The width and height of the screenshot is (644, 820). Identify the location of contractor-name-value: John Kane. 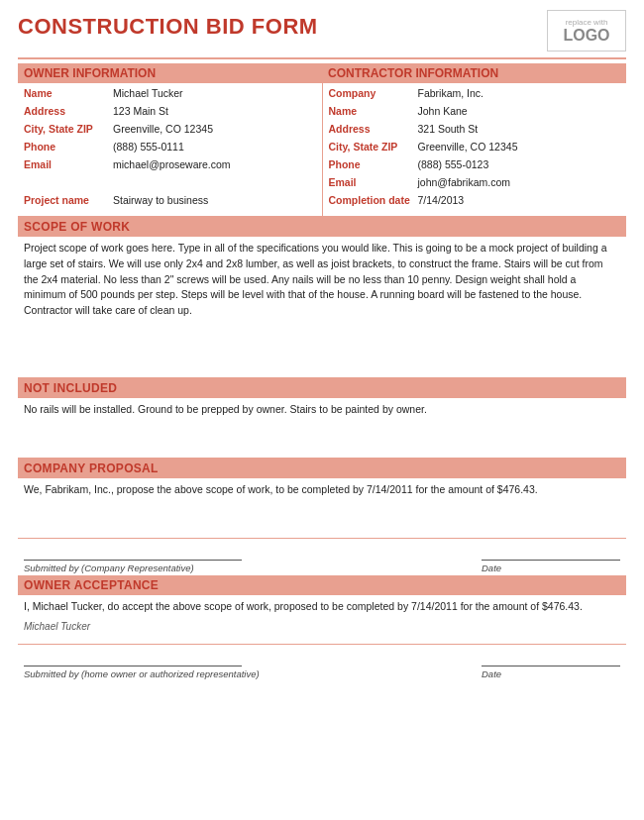
(519, 113).